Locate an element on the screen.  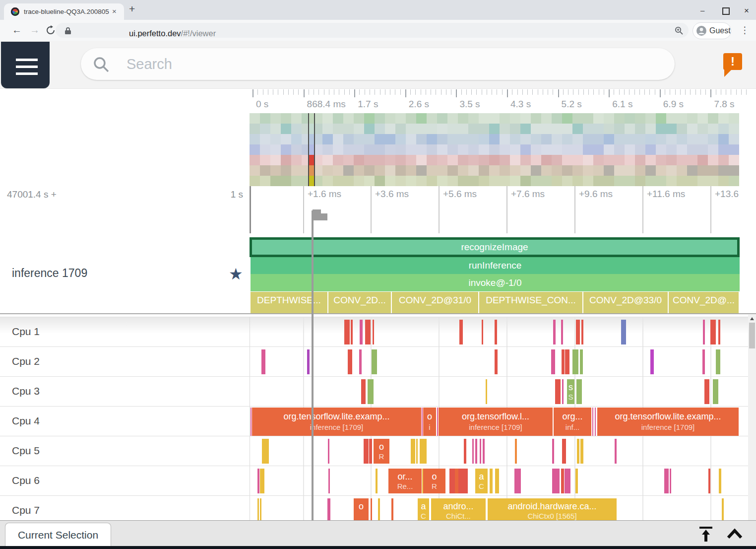
scroll-up-icon is located at coordinates (752, 319).